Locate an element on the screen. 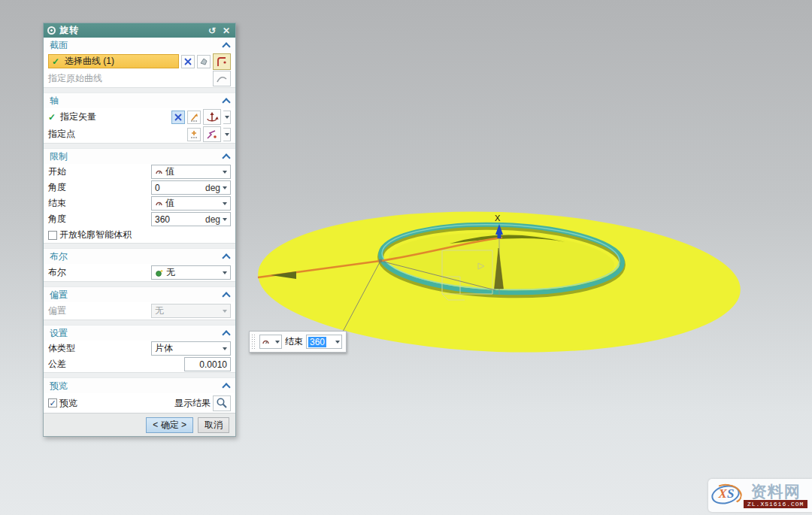 This screenshot has height=515, width=812. watermark: XS 资料网 ZL.XS1616.COM is located at coordinates (760, 495).